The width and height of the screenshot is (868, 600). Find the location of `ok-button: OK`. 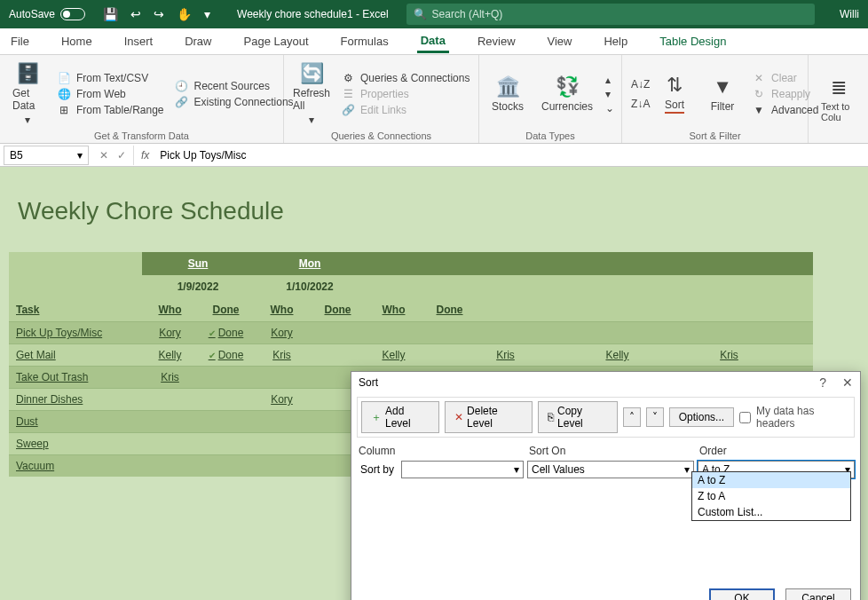

ok-button: OK is located at coordinates (742, 595).